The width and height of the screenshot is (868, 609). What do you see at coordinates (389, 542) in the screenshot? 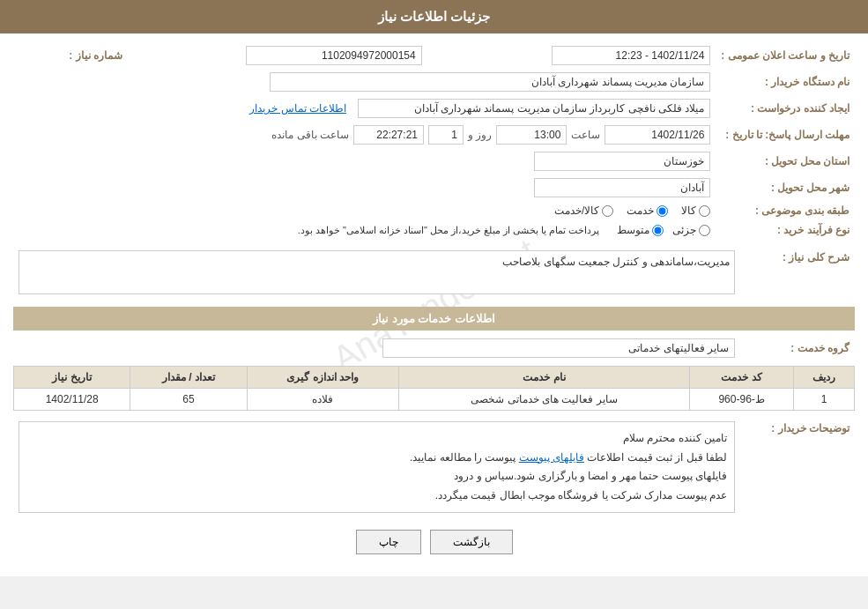
I see `chap-button: چاپ` at bounding box center [389, 542].